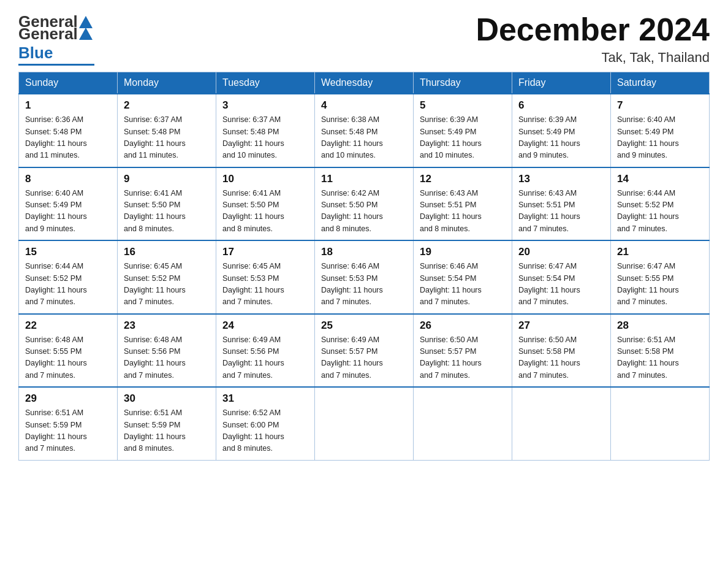  I want to click on day-cell-18: 18 Sunrise: 6:46 AM Sunset: 5:53 PM Dayl…, so click(364, 277).